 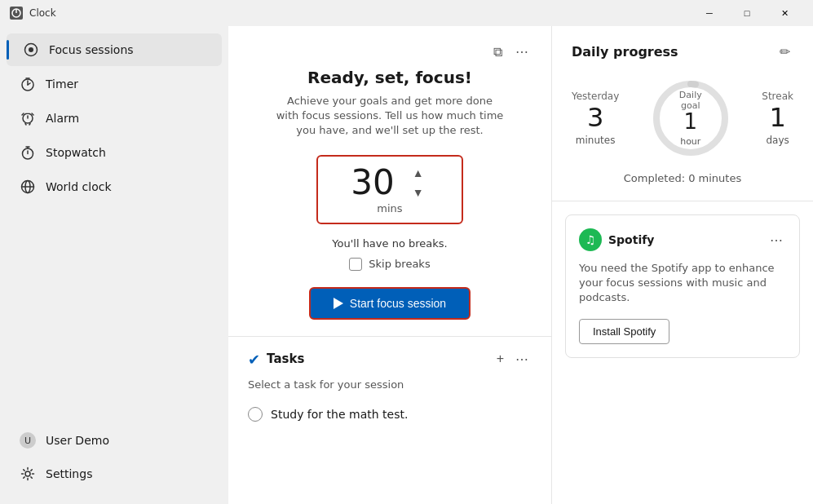 I want to click on time-decrement-button: ▼, so click(x=418, y=192).